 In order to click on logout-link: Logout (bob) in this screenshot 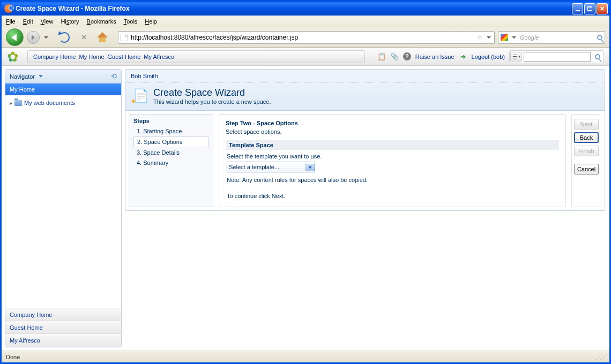, I will do `click(488, 57)`.